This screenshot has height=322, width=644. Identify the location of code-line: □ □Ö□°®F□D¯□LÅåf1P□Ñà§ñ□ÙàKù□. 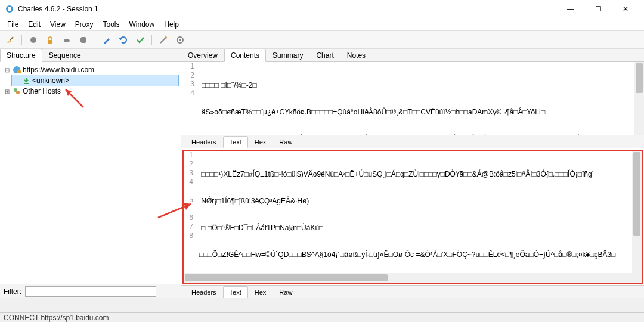
(420, 228).